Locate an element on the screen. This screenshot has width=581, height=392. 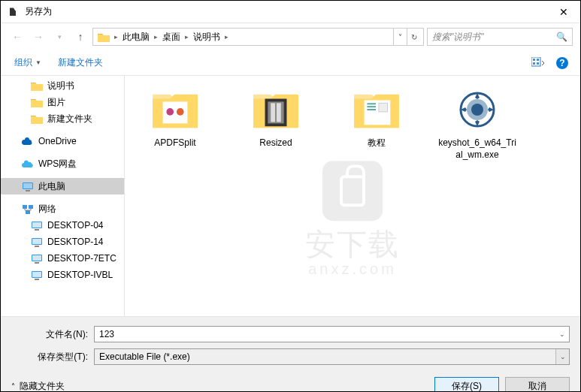
tree-item: 新建文件夹 is located at coordinates (62, 119).